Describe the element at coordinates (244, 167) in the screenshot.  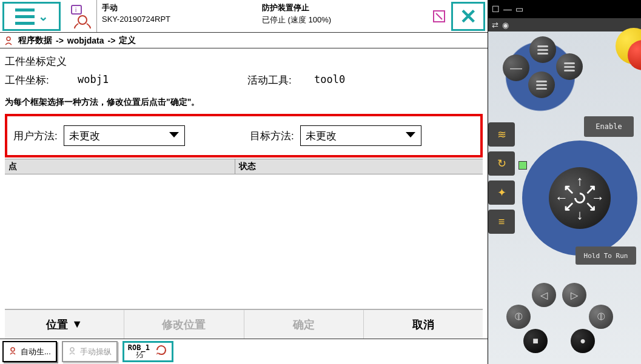
I see `table-header: 点 状态` at that location.